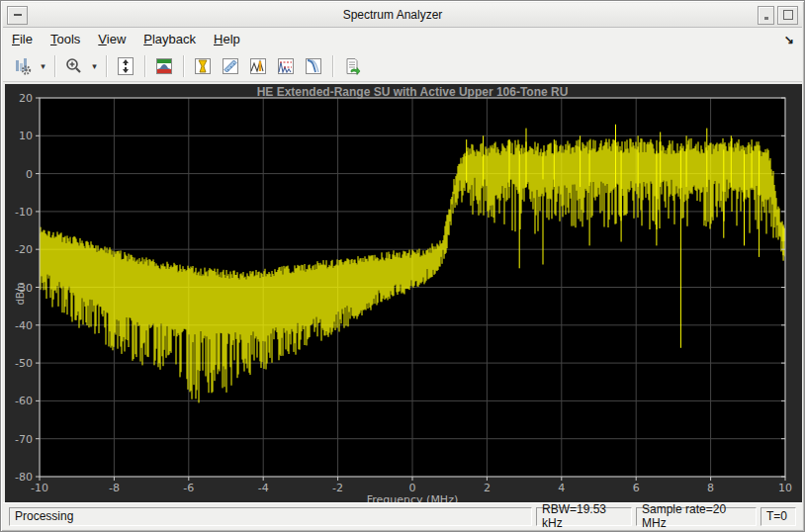  I want to click on title-bar: Spectrum Analyzer, so click(402, 16).